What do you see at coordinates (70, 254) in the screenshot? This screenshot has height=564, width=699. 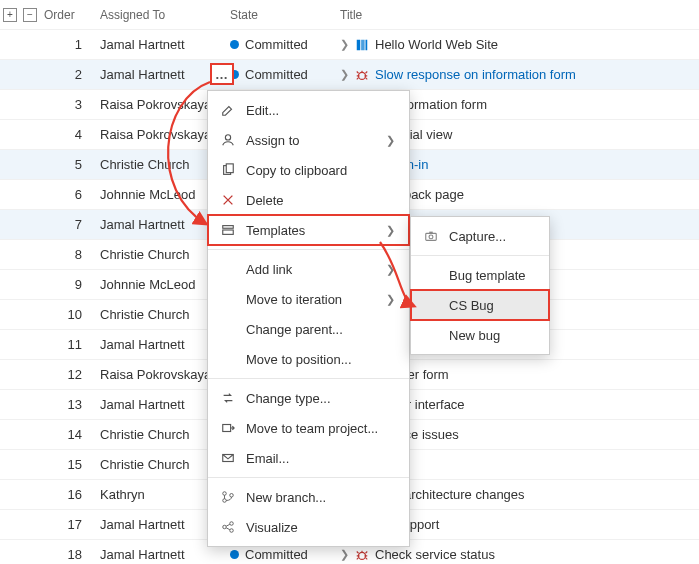 I see `cell-order: 8` at bounding box center [70, 254].